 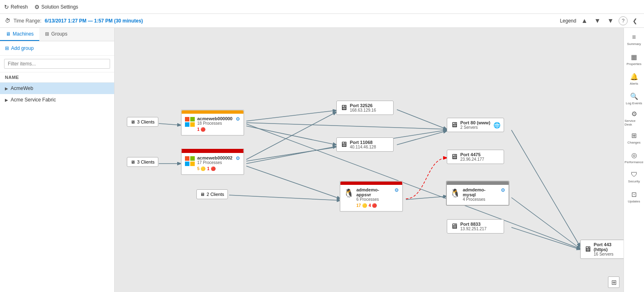 I want to click on filter-button: ▼, so click(x=610, y=21).